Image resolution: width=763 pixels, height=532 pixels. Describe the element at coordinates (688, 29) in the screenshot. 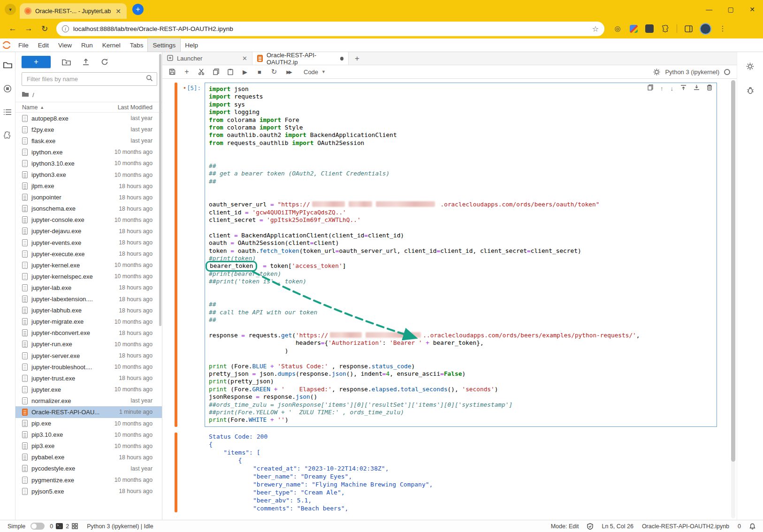

I see `side-panel-icon` at that location.